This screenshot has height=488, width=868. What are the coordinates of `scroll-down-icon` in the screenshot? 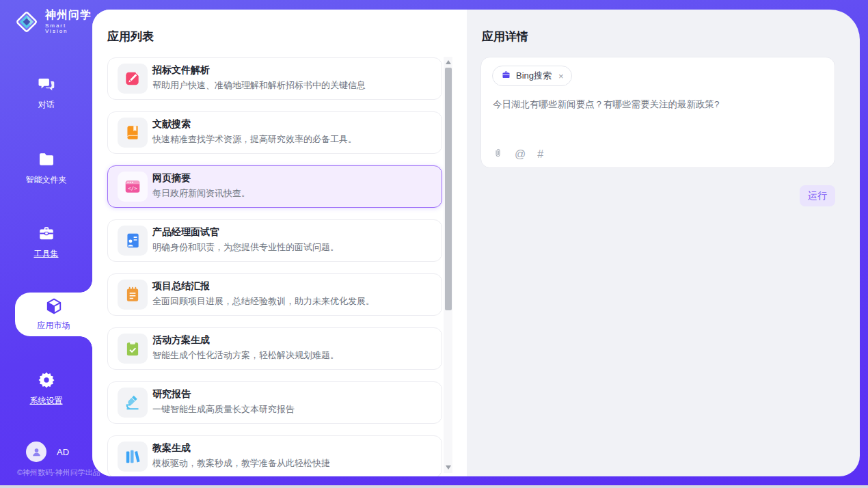 It's located at (448, 467).